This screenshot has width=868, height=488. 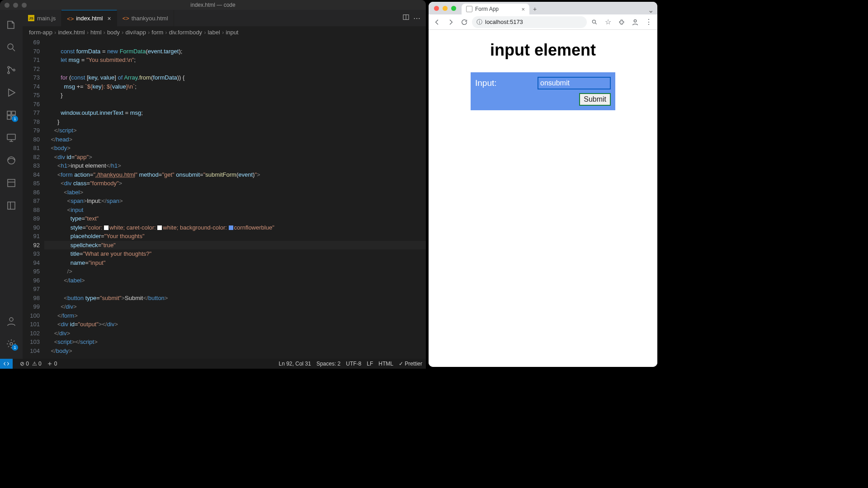 I want to click on profile-avatar-icon, so click(x=635, y=22).